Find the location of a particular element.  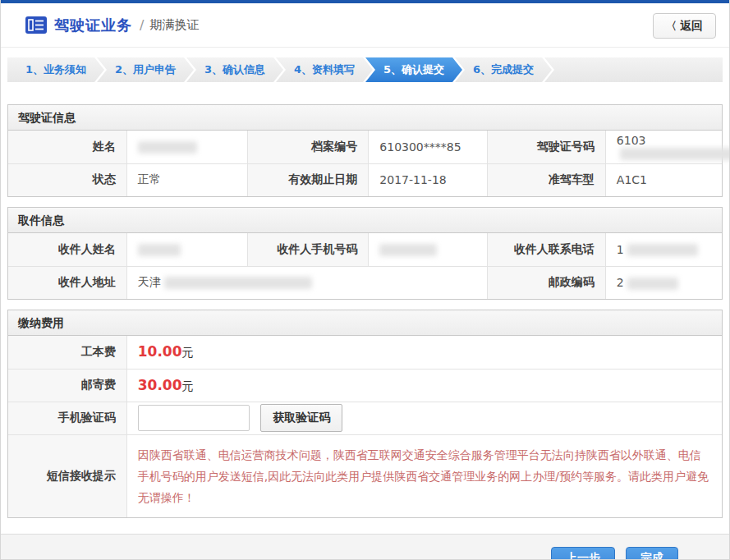

masked-postal-code is located at coordinates (653, 284).